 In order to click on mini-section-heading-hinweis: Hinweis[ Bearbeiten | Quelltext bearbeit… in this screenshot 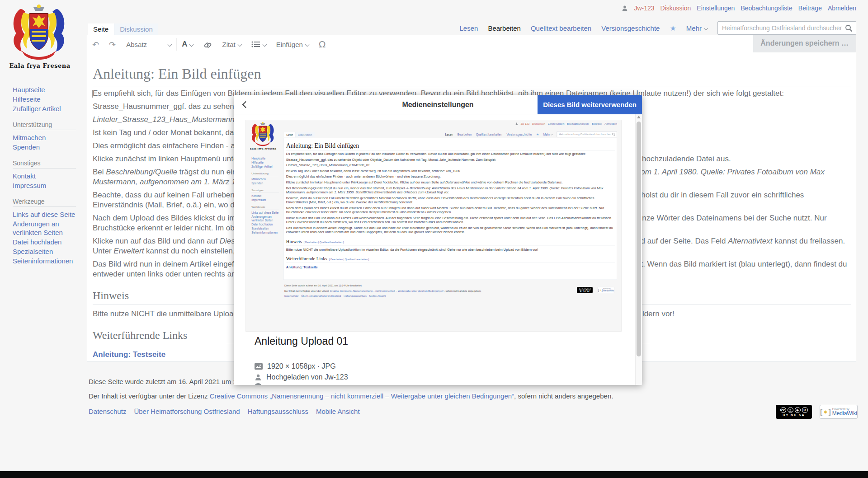, I will do `click(450, 242)`.